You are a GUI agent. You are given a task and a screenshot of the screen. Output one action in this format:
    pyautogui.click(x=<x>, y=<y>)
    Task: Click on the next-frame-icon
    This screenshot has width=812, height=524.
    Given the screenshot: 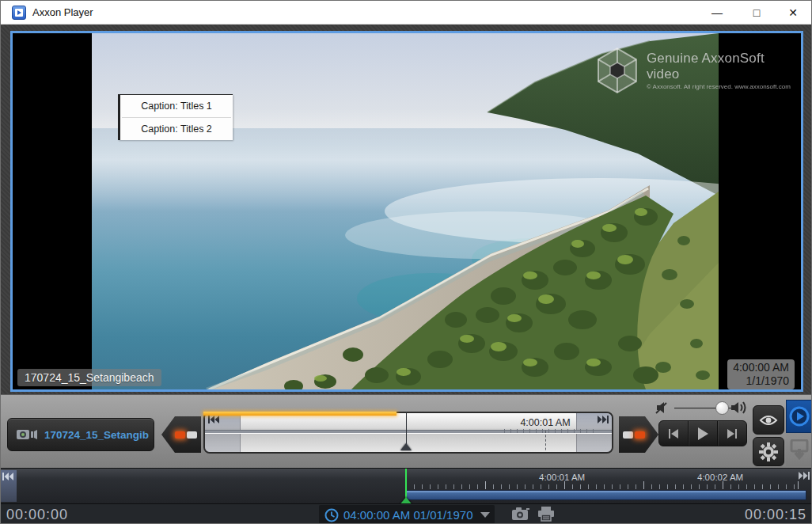 What is the action you would take?
    pyautogui.click(x=732, y=434)
    